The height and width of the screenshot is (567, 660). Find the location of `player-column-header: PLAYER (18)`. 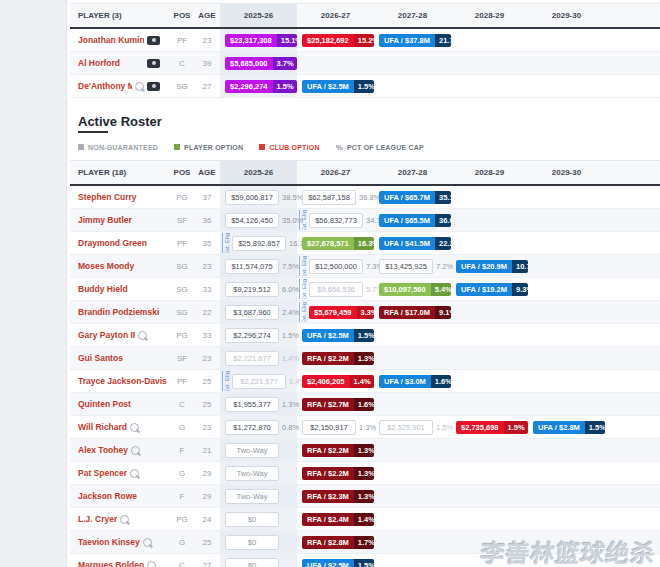

player-column-header: PLAYER (18) is located at coordinates (120, 172).